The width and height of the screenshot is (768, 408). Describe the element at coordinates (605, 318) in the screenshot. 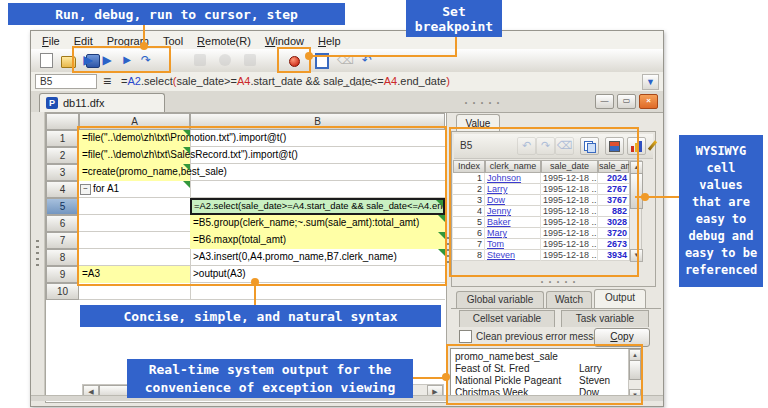

I see `tab-task-variable: Task variable` at that location.